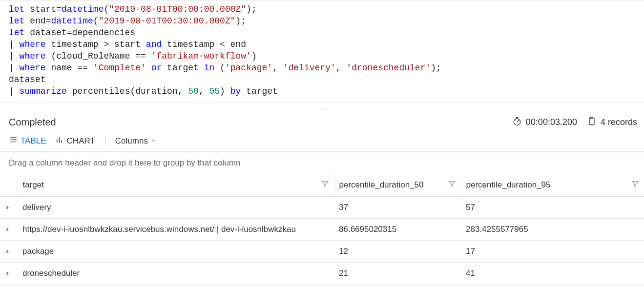 The width and height of the screenshot is (644, 290). Describe the element at coordinates (322, 143) in the screenshot. I see `view-tabs: TABLE CHART Columns` at that location.